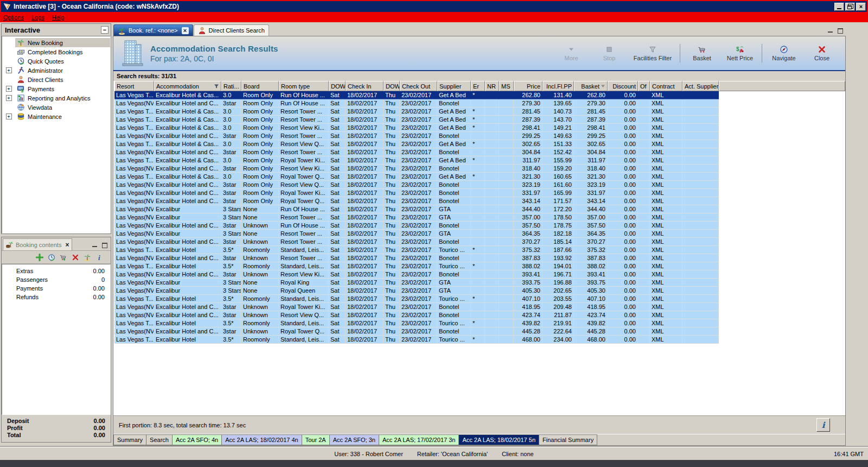 The height and width of the screenshot is (467, 868). What do you see at coordinates (653, 53) in the screenshot?
I see `facilities-filter-button: Facilities Filter` at bounding box center [653, 53].